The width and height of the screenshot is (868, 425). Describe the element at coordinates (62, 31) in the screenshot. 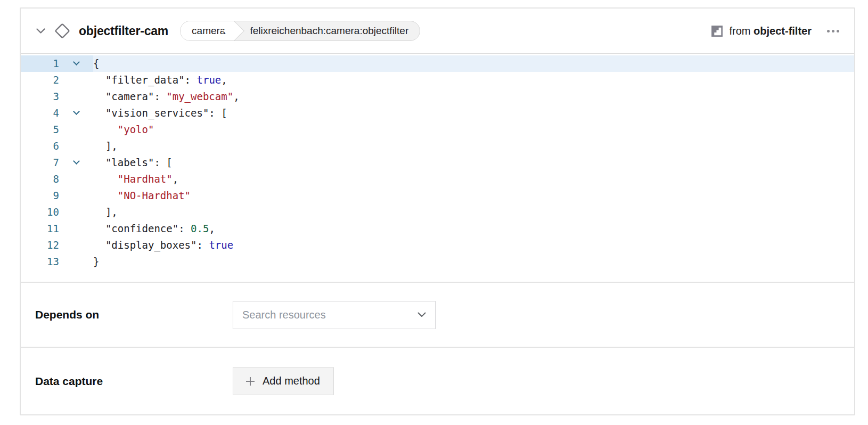

I see `component-diamond-icon` at that location.